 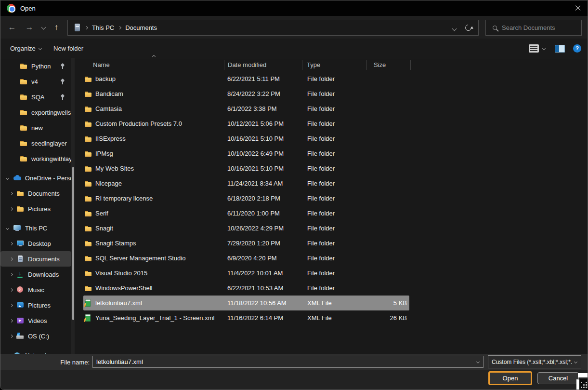 I want to click on sidebar-item-videos: Videos, so click(x=36, y=321).